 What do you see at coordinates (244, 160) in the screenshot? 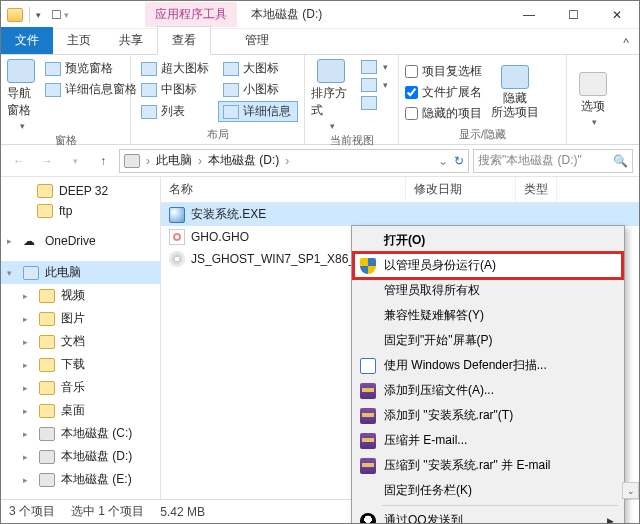
I see `breadcrumb-drive: 本地磁盘 (D:)` at bounding box center [244, 160].